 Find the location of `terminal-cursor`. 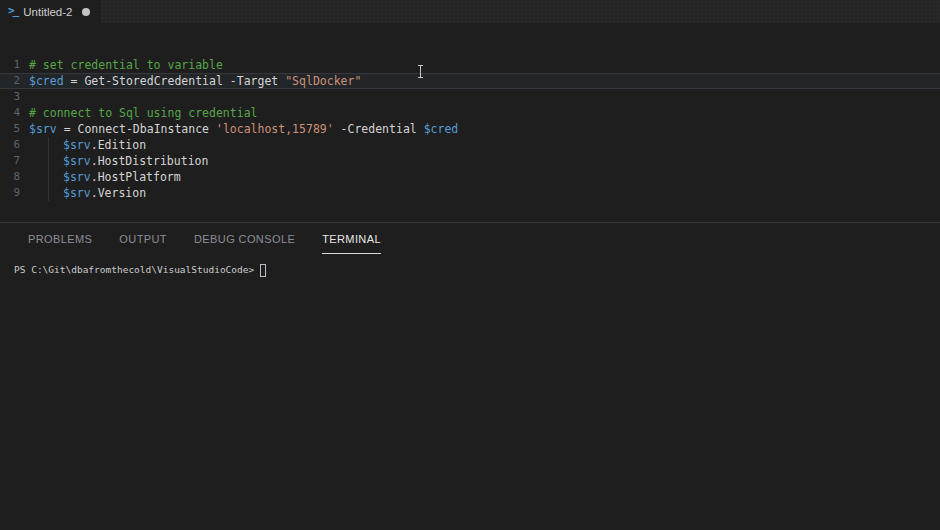

terminal-cursor is located at coordinates (263, 270).